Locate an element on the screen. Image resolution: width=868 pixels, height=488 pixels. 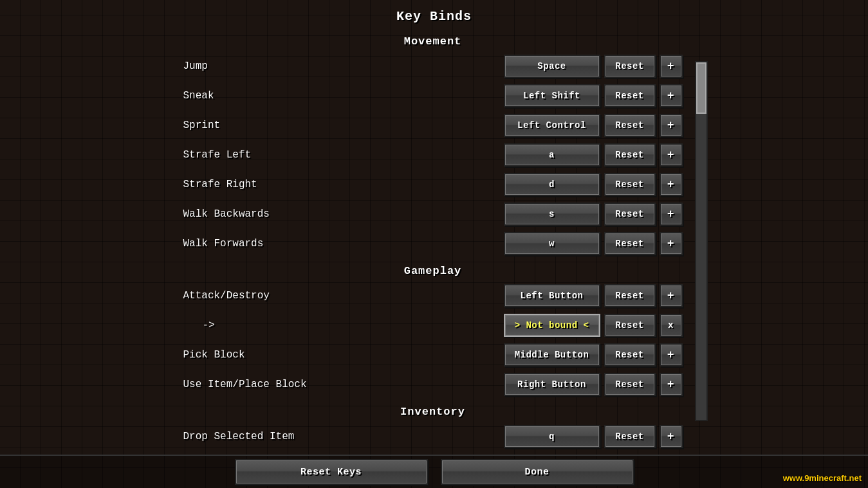
controls-walk-forwards: w Reset + is located at coordinates (593, 244).